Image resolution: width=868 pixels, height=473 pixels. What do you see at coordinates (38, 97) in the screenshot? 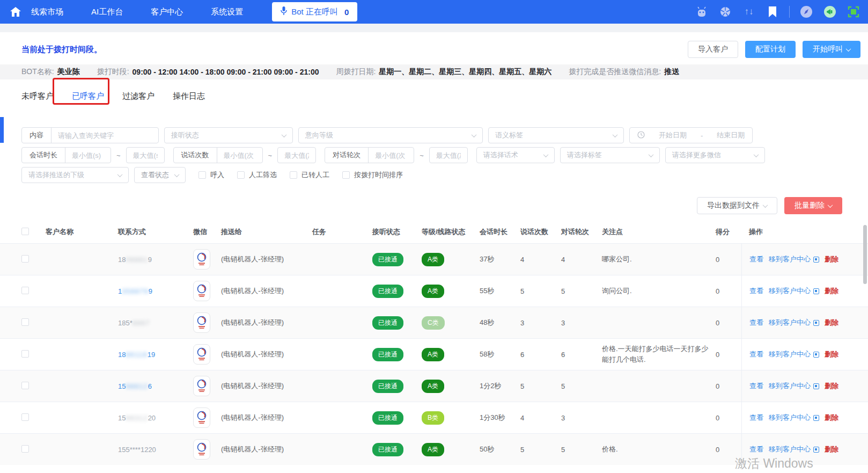
I see `tab-uncalled-customers: 未呼客户` at bounding box center [38, 97].